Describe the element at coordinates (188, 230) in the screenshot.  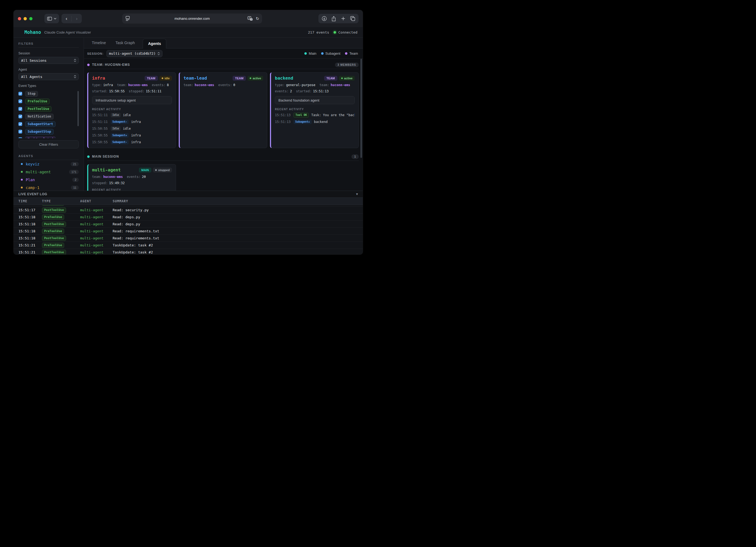
I see `log-table-body: 15:51:17 PreToolUse multi-agent Read: se…` at that location.